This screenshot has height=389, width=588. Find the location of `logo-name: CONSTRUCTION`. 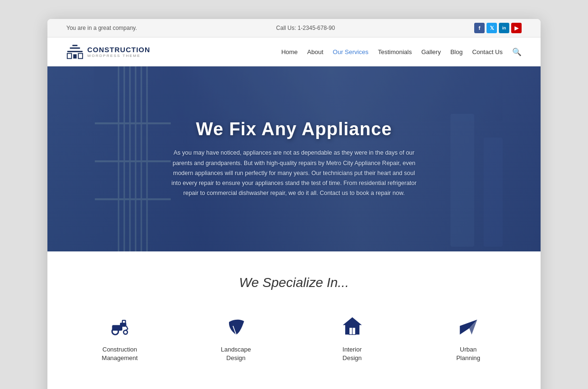

logo-name: CONSTRUCTION is located at coordinates (119, 49).